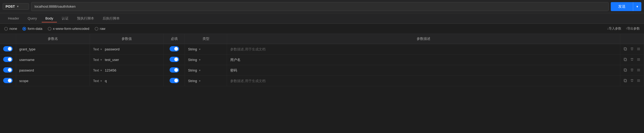 This screenshot has width=644, height=133. Describe the element at coordinates (235, 60) in the screenshot. I see `row-description-text: 用户名` at that location.